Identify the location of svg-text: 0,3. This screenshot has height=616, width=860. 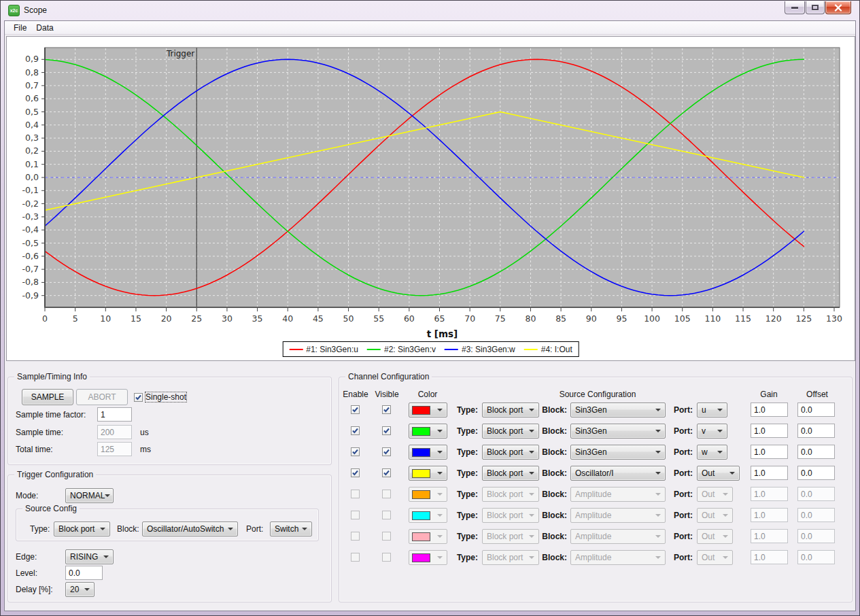
(32, 137).